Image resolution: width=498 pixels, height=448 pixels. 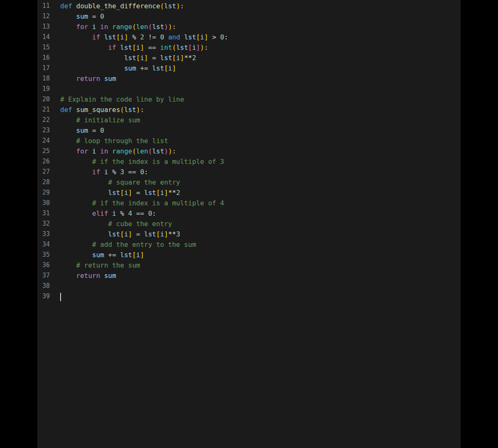 What do you see at coordinates (99, 172) in the screenshot?
I see `code-line-content: if i % 3 == 0:` at bounding box center [99, 172].